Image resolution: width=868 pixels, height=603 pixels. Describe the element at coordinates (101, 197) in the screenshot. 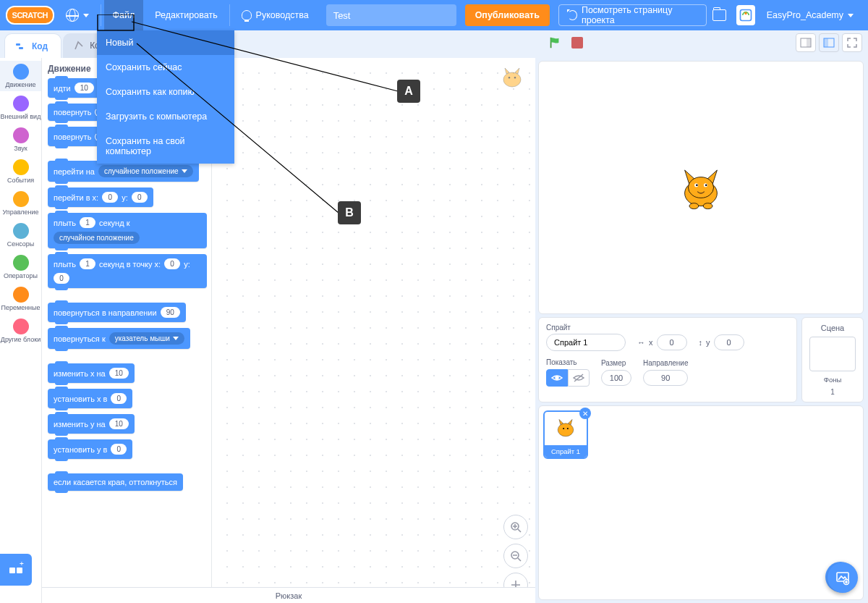

I see `block-goto-xy: перейти в x:0y:0` at that location.